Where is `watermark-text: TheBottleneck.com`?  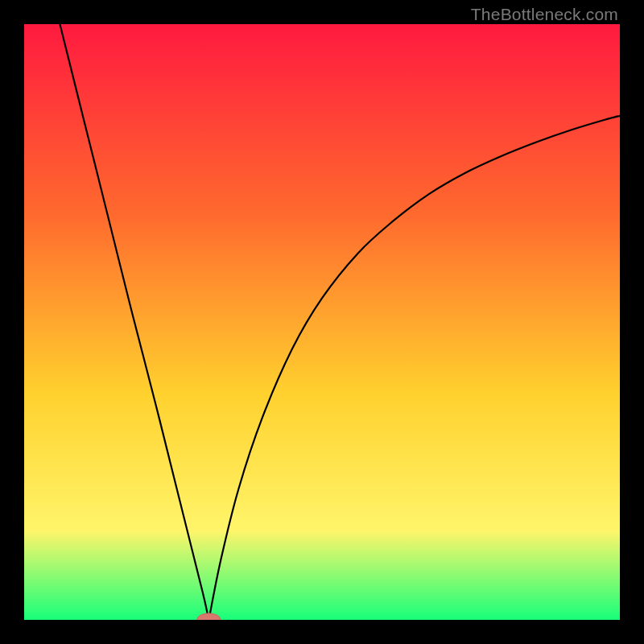
watermark-text: TheBottleneck.com is located at coordinates (544, 14).